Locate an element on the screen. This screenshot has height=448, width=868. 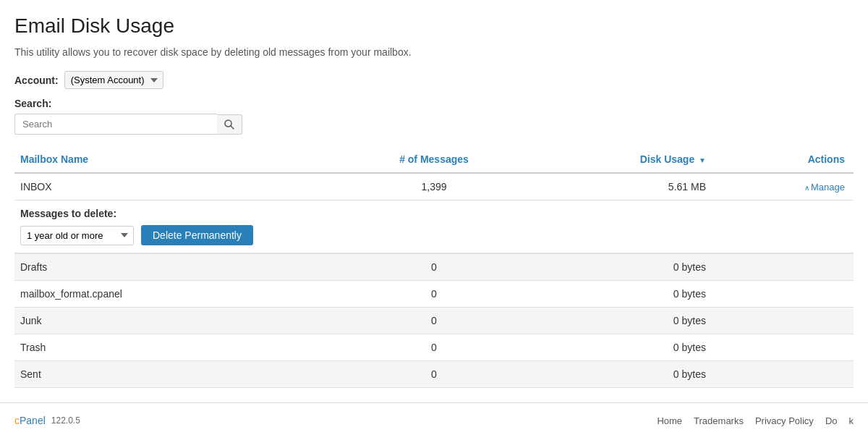
inbox-disk-usage: 5.61 MB is located at coordinates (623, 187).